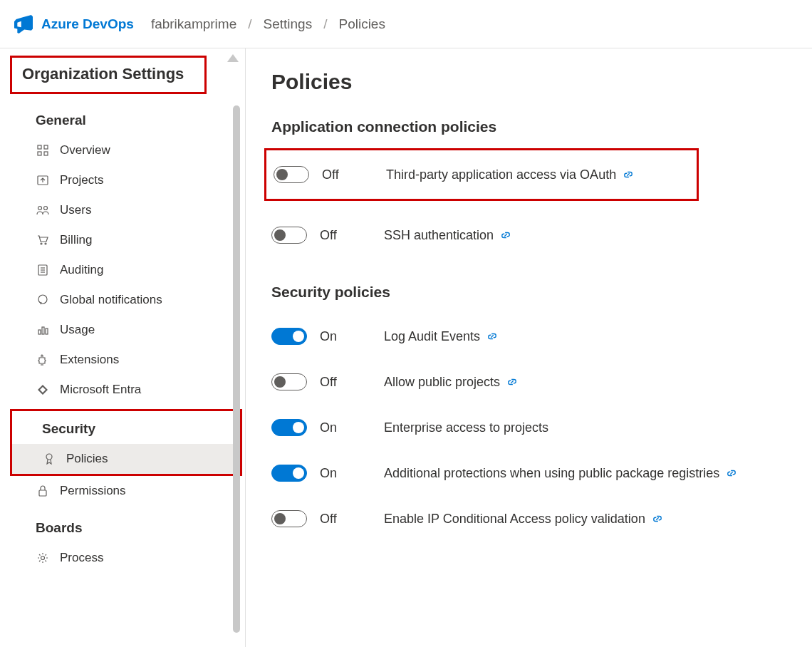 This screenshot has height=647, width=812. What do you see at coordinates (531, 235) in the screenshot?
I see `policy-row-ssh: Off SSH authentication` at bounding box center [531, 235].